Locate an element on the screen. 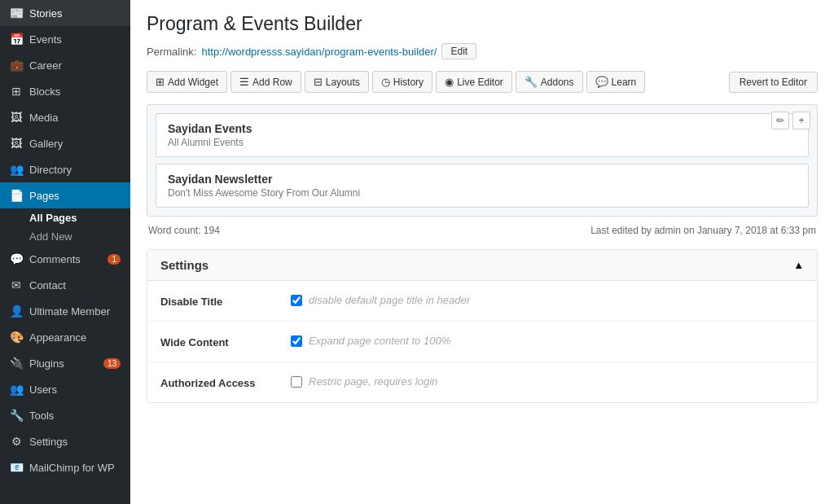  word-count: Word count: 194 is located at coordinates (184, 230).